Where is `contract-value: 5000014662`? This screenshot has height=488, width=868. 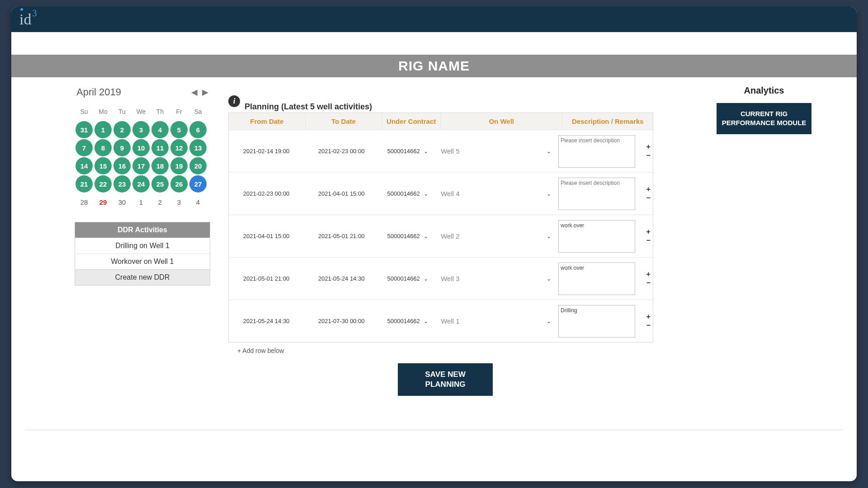 contract-value: 5000014662 is located at coordinates (403, 193).